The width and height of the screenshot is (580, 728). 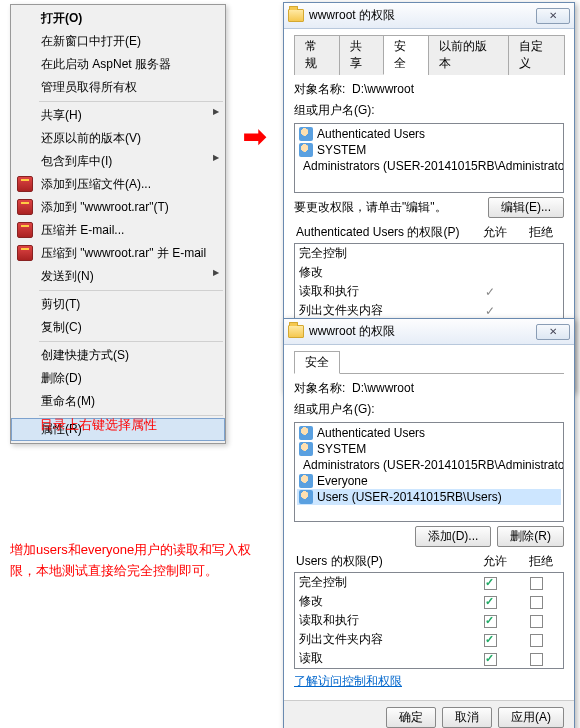 What do you see at coordinates (411, 718) in the screenshot?
I see `ok-button: 确定` at bounding box center [411, 718].